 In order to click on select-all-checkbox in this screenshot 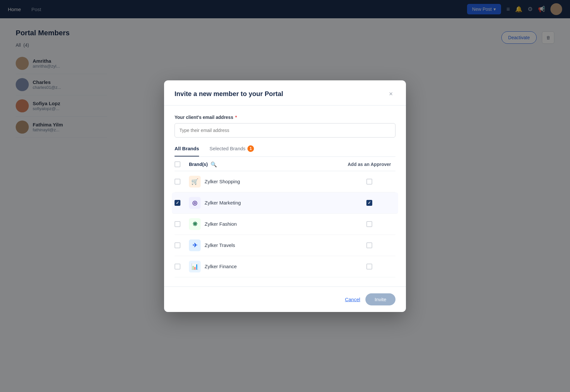, I will do `click(177, 164)`.